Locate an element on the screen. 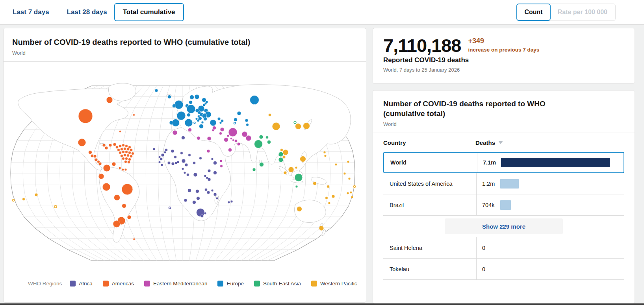 Image resolution: width=644 pixels, height=305 pixels. toggle-rate-button: Rate per 100 000 is located at coordinates (582, 12).